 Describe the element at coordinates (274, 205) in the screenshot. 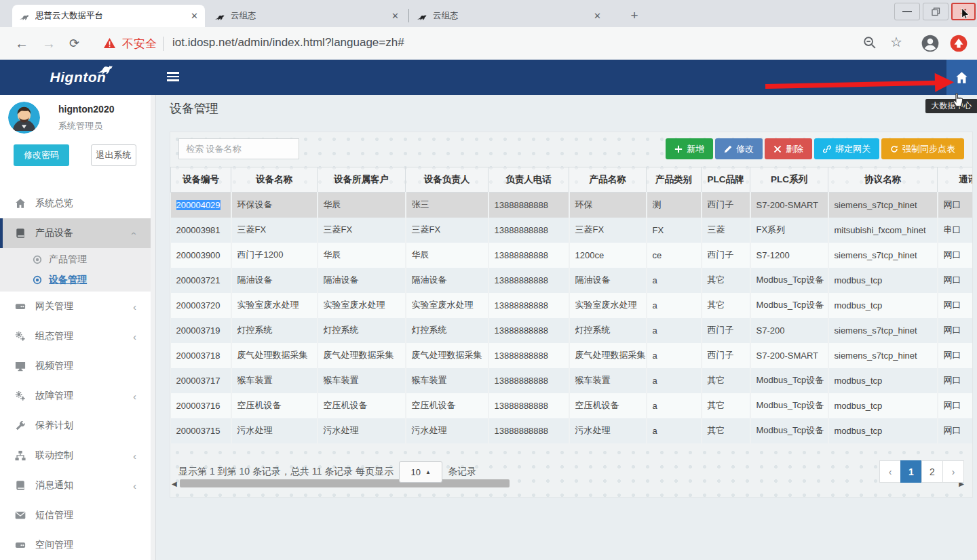

I see `table-cell: 环保设备` at that location.